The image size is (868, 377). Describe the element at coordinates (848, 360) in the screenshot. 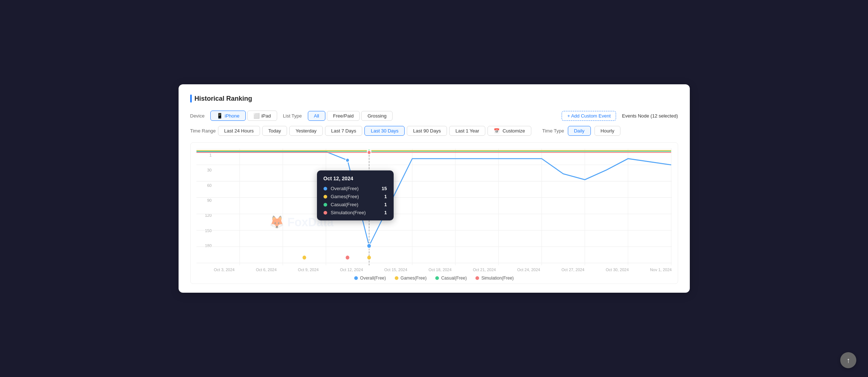

I see `scroll-to-top-btn: ↑` at that location.